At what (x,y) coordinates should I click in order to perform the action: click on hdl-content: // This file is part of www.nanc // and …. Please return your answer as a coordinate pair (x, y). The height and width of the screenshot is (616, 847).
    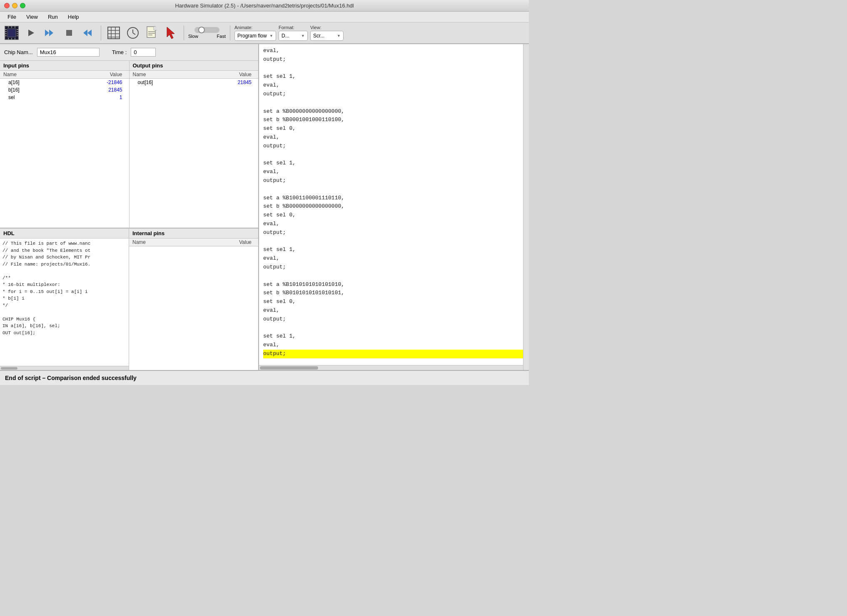
    Looking at the image, I should click on (64, 302).